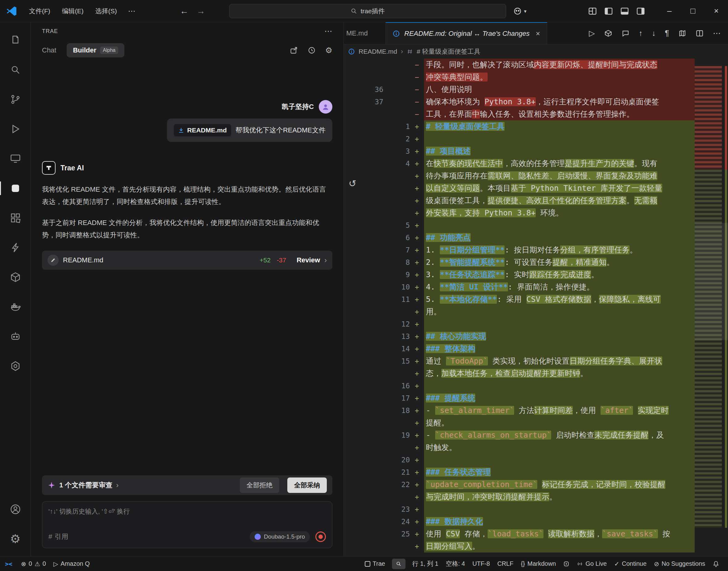  I want to click on diff-line: 14+### 整体架构, so click(519, 349).